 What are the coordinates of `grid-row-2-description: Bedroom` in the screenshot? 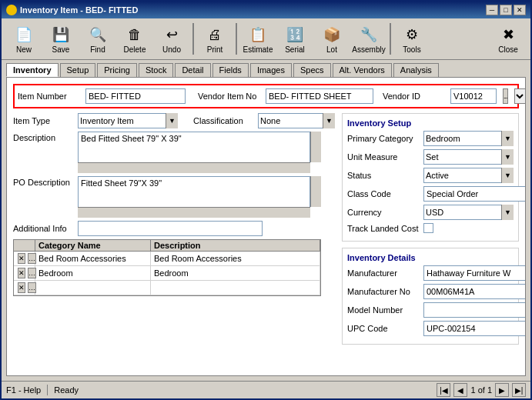 It's located at (236, 273).